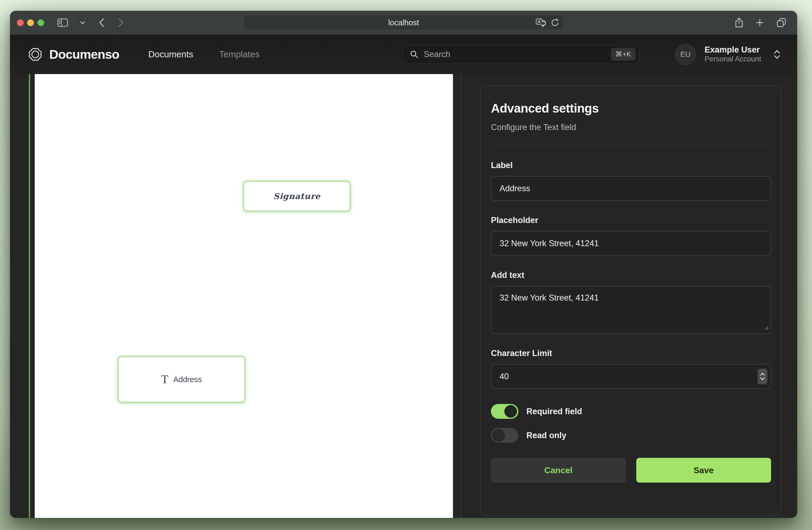 This screenshot has width=812, height=530. What do you see at coordinates (704, 470) in the screenshot?
I see `save-button: Save` at bounding box center [704, 470].